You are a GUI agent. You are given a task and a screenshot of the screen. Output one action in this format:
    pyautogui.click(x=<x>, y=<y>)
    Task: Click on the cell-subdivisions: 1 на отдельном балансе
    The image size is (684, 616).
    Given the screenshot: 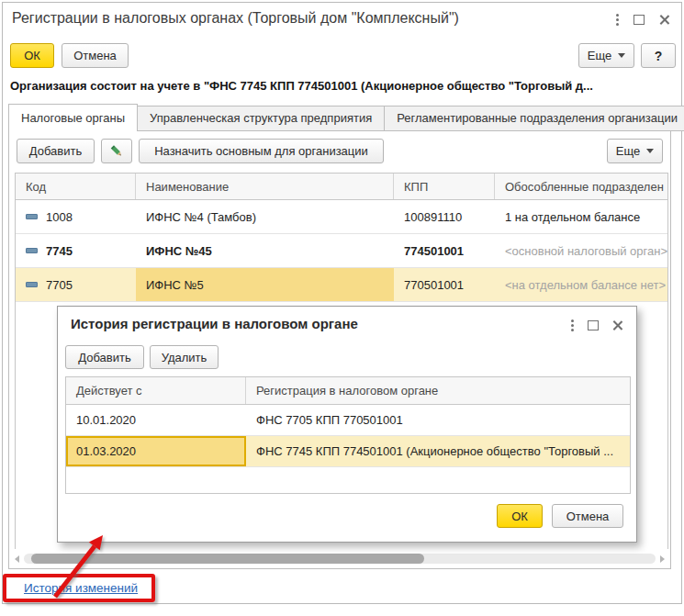 What is the action you would take?
    pyautogui.click(x=582, y=217)
    